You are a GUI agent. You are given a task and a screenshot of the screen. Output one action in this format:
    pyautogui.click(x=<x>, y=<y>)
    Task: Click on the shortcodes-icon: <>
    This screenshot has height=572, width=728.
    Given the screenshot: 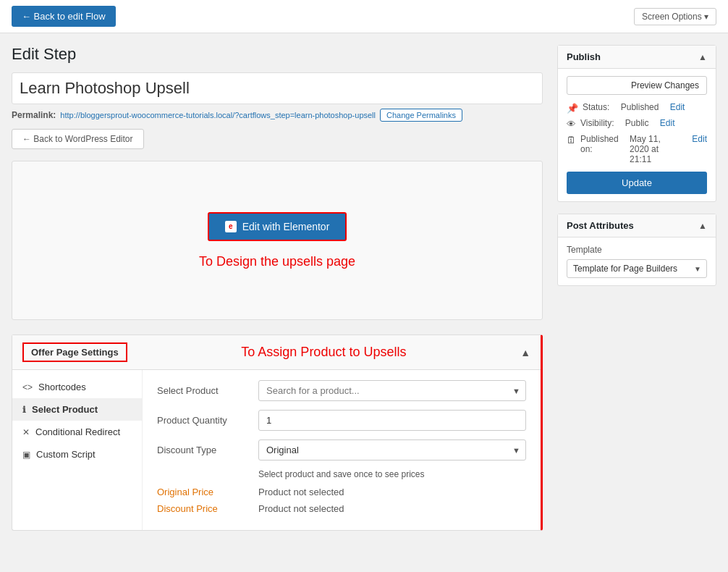 What is the action you would take?
    pyautogui.click(x=27, y=387)
    